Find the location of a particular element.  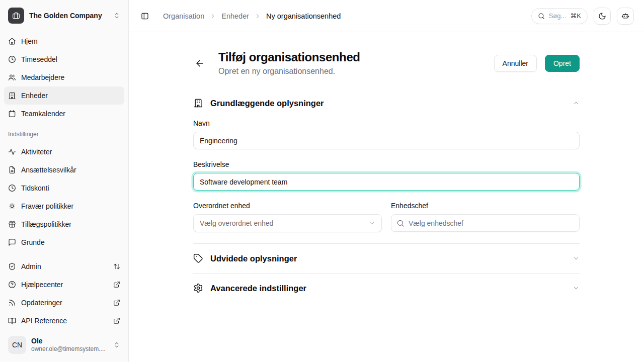

name-label: Navn is located at coordinates (386, 123).